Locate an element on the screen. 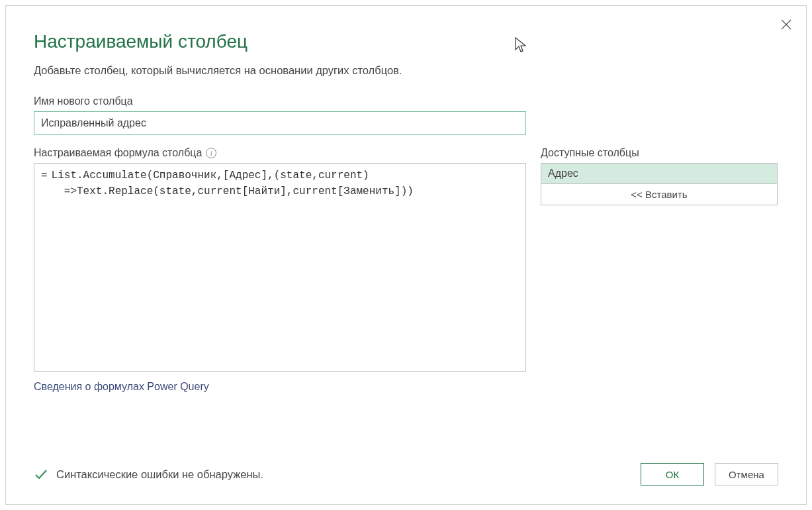  close-icon is located at coordinates (786, 25).